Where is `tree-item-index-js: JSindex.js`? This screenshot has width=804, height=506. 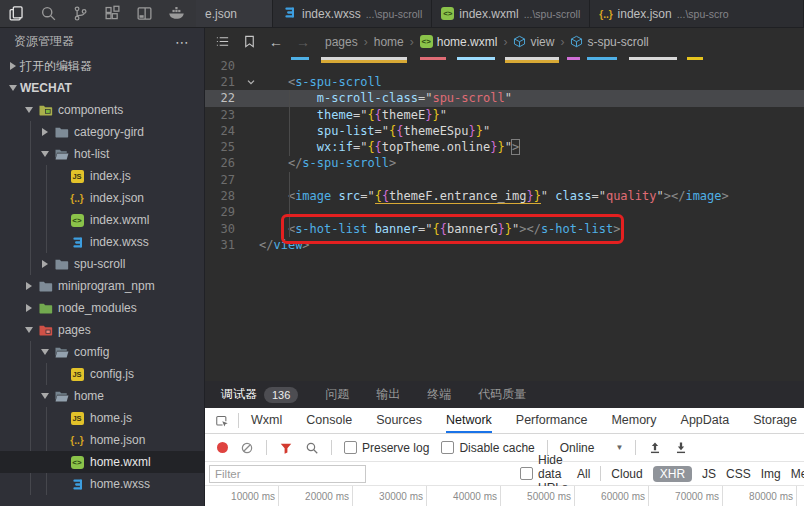 tree-item-index-js: JSindex.js is located at coordinates (102, 176).